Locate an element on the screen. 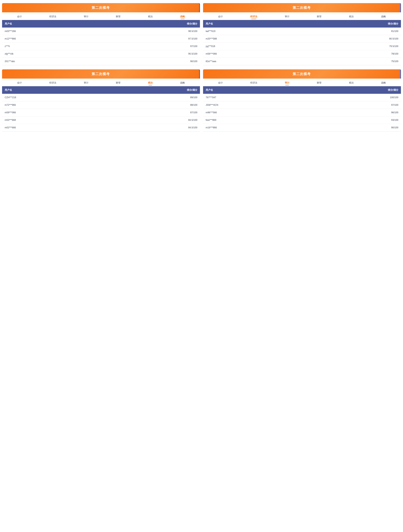 This screenshot has height=532, width=403. table-row: m20***58880.5/100 is located at coordinates (302, 39).